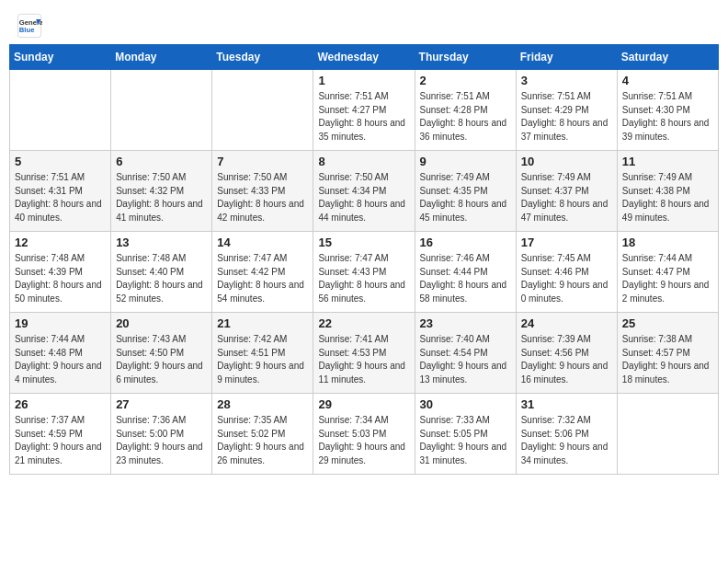  Describe the element at coordinates (566, 434) in the screenshot. I see `day-cell: 31Sunrise: 7:32 AM Sunset: 5:06 PM Dayli…` at that location.